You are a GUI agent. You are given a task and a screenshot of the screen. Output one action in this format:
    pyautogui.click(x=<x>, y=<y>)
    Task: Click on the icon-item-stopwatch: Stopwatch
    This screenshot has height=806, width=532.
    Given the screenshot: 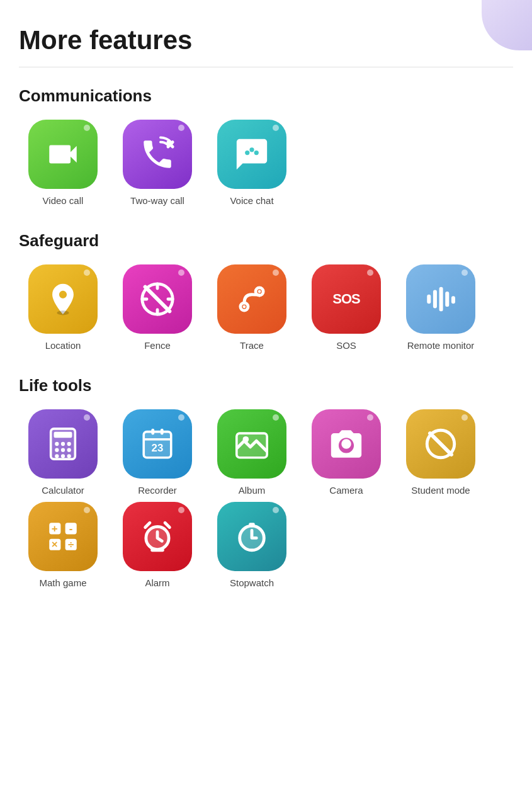 What is the action you would take?
    pyautogui.click(x=252, y=545)
    